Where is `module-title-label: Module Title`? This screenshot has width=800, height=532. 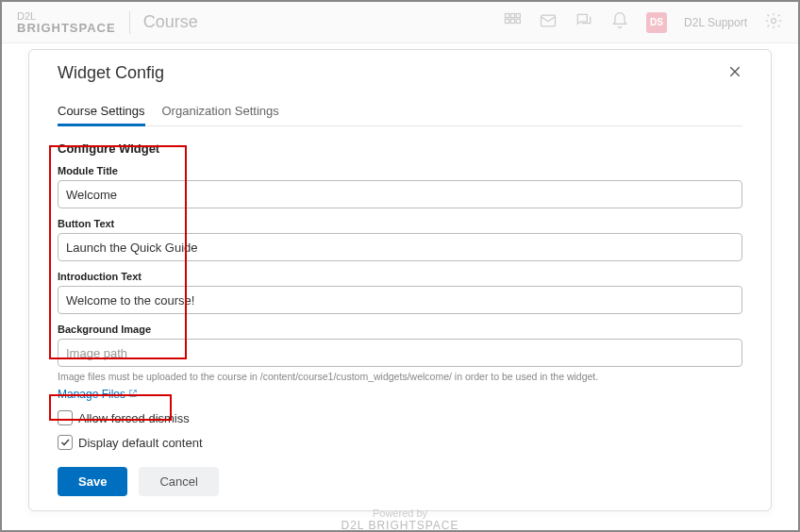
module-title-label: Module Title is located at coordinates (400, 171).